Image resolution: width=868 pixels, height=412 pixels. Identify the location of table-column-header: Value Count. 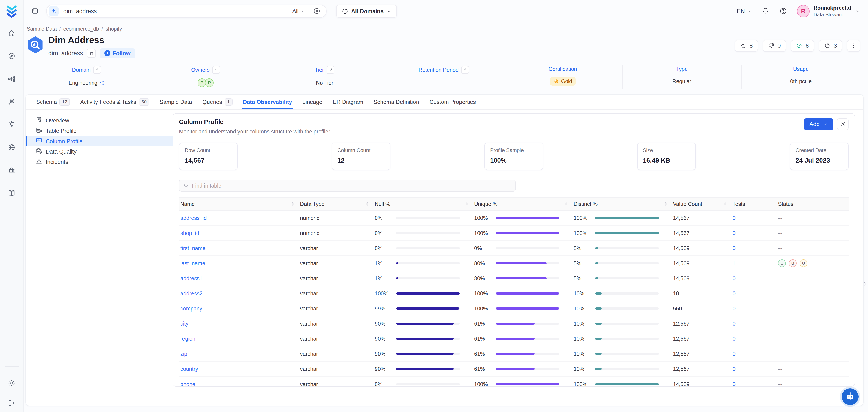
(701, 204).